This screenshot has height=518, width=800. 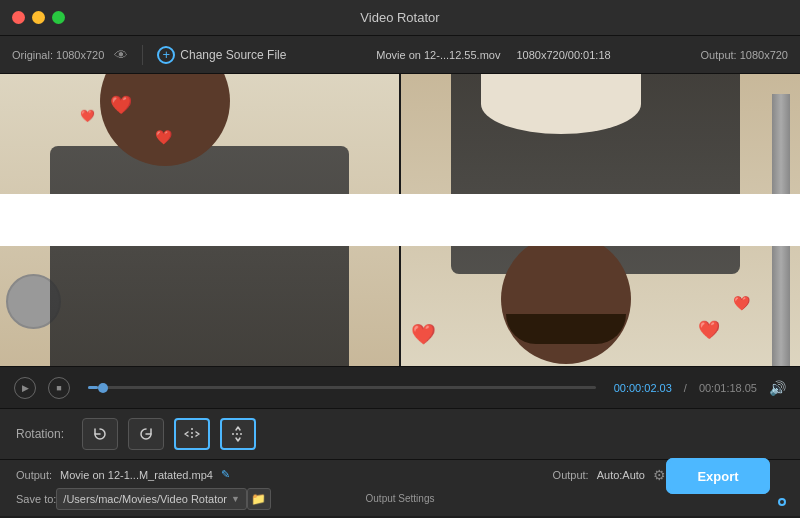 I want to click on traffic-lights, so click(x=38, y=18).